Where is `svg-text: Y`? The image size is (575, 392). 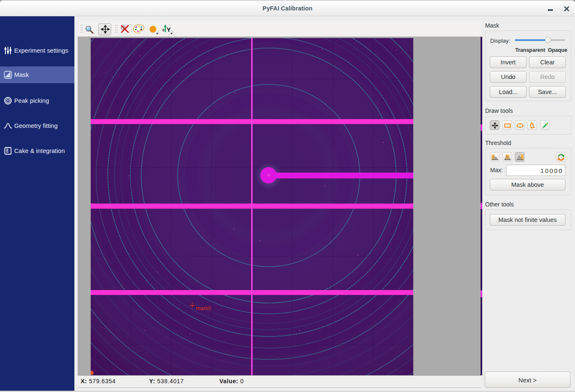
svg-text: Y is located at coordinates (169, 29).